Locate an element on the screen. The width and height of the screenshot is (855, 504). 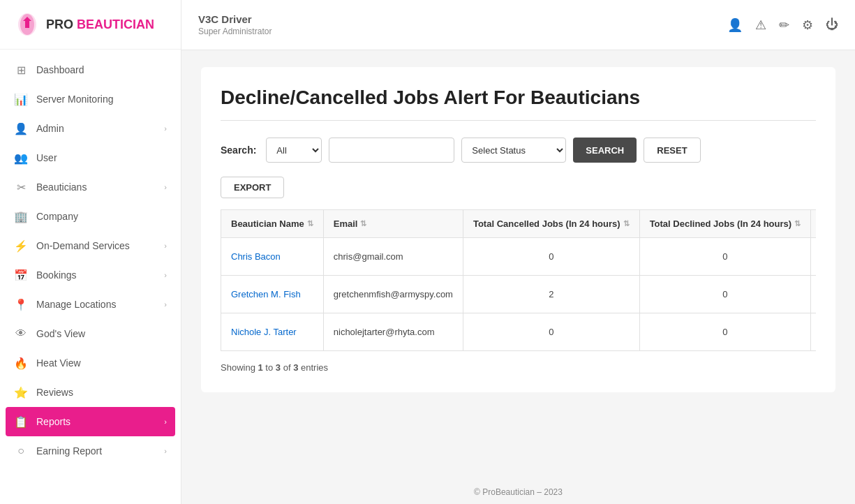
nav-label-bookings: Bookings is located at coordinates (101, 275).